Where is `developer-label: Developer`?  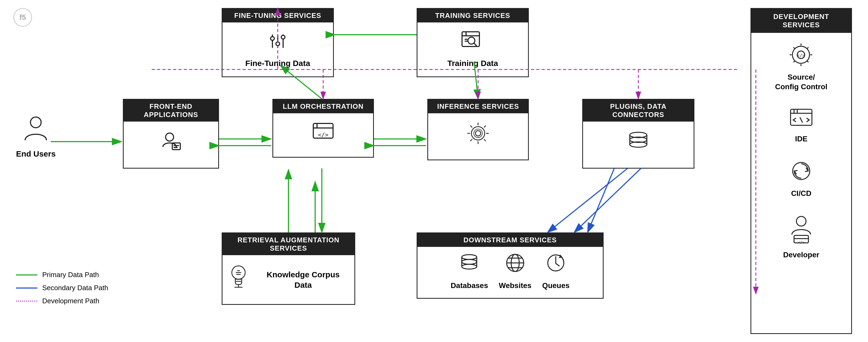 developer-label: Developer is located at coordinates (801, 255).